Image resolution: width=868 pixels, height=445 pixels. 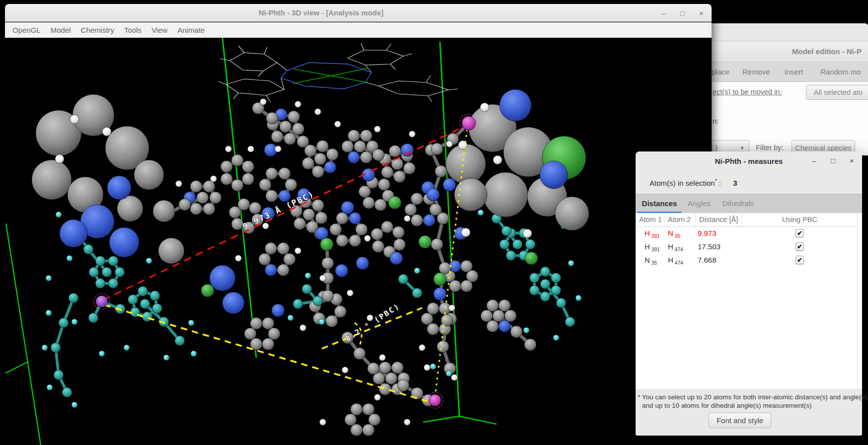 I want to click on font-and-style-button: Font and style, so click(x=740, y=420).